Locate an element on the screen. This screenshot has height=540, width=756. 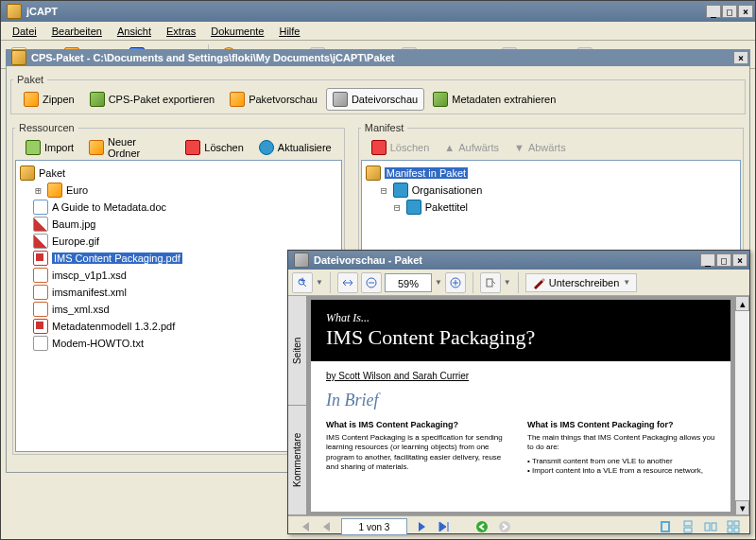
menu-ansicht: Ansicht is located at coordinates (134, 31).